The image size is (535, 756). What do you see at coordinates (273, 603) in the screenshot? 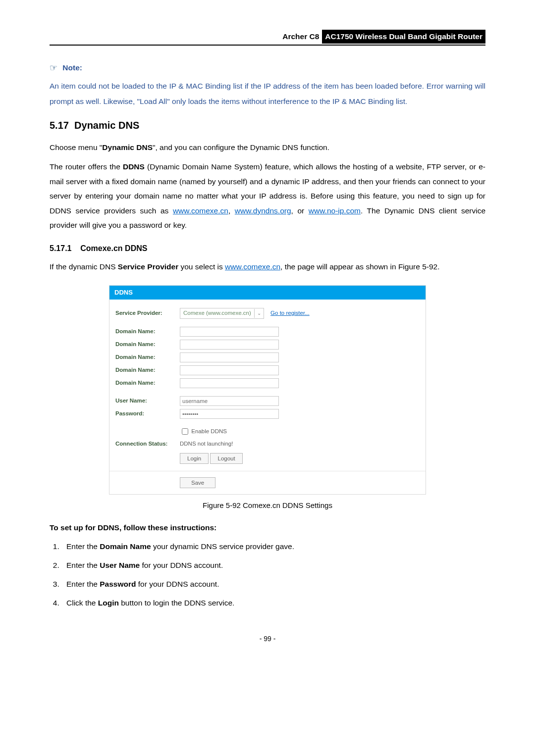
I see `list-item: Click the Login button to login the DDNS…` at bounding box center [273, 603].